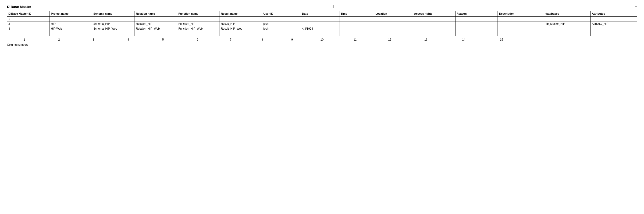 The height and width of the screenshot is (214, 644). Describe the element at coordinates (71, 14) in the screenshot. I see `col-header-2: Project name` at that location.